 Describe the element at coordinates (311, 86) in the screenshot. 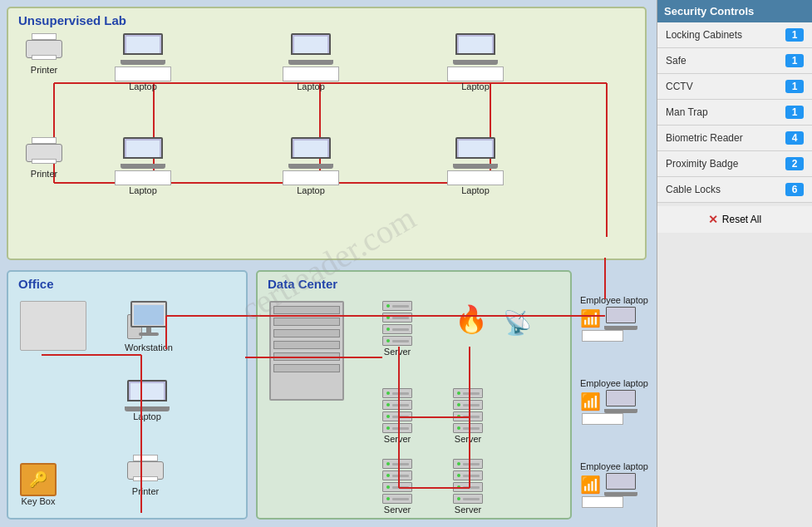

I see `unlab-laptop-2-label: Laptop` at that location.